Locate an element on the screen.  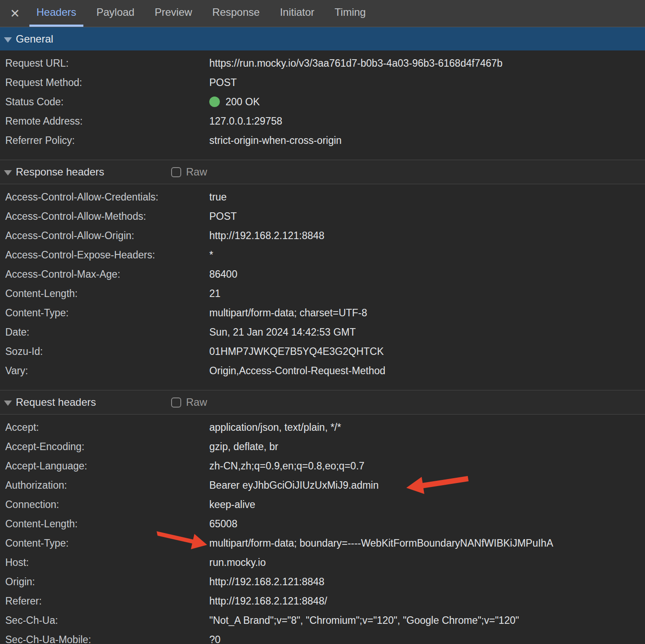
header-name: Request URL: is located at coordinates (107, 63).